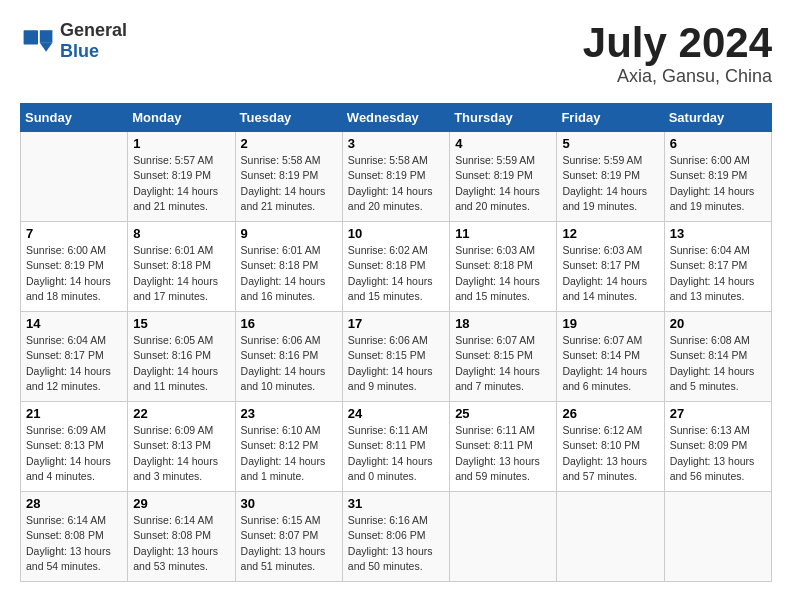 This screenshot has width=792, height=612. I want to click on day-info: Sunrise: 6:02 AM Sunset: 8:18 PM Dayligh…, so click(396, 274).